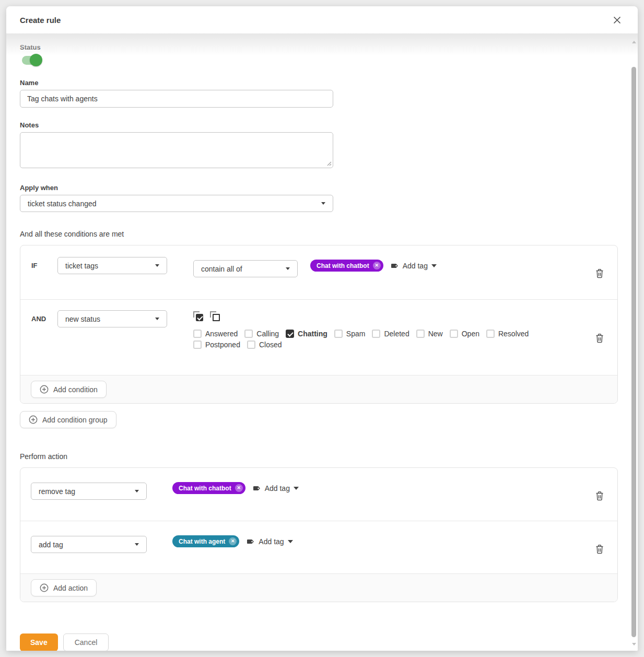 The image size is (644, 657). Describe the element at coordinates (381, 330) in the screenshot. I see `status-checkbox-block: Answered Calling Chatting Spam` at that location.